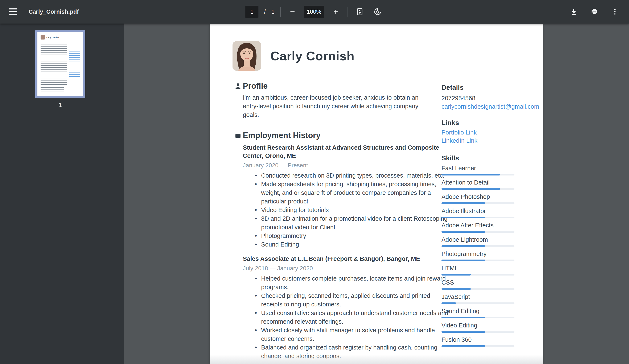 The width and height of the screenshot is (629, 364). Describe the element at coordinates (346, 352) in the screenshot. I see `bullet-item: Balanced and organized cash register by …` at that location.